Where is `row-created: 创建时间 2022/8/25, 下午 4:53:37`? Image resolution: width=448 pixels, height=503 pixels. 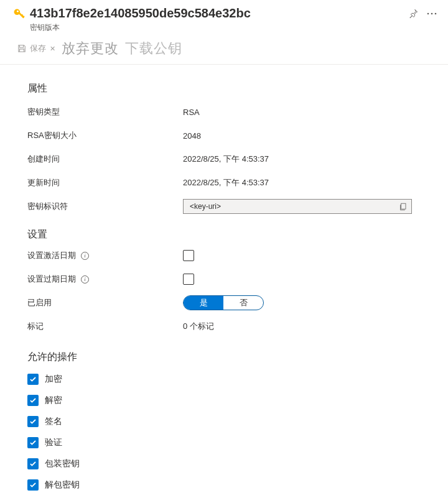 row-created: 创建时间 2022/8/25, 下午 4:53:37 is located at coordinates (225, 159).